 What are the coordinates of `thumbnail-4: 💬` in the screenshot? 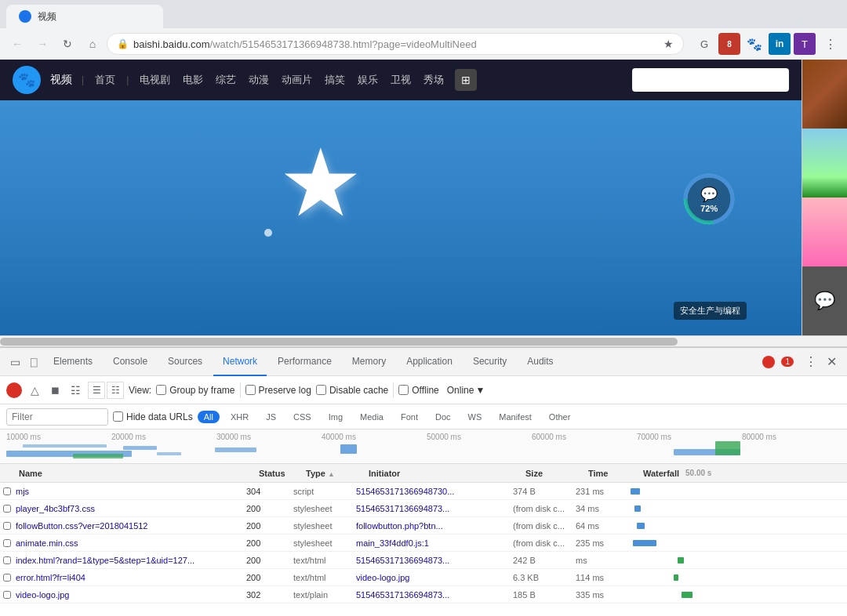 It's located at (825, 301).